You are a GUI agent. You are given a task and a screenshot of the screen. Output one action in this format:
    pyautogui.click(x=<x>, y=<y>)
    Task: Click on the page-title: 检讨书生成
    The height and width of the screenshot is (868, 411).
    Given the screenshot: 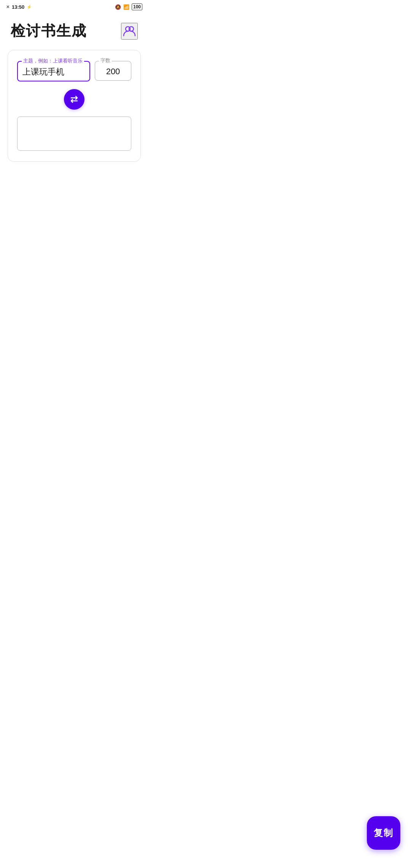 What is the action you would take?
    pyautogui.click(x=49, y=31)
    